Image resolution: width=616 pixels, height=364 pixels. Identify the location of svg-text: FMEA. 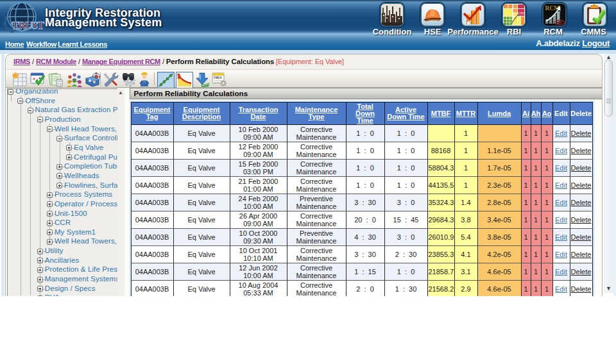
(218, 78).